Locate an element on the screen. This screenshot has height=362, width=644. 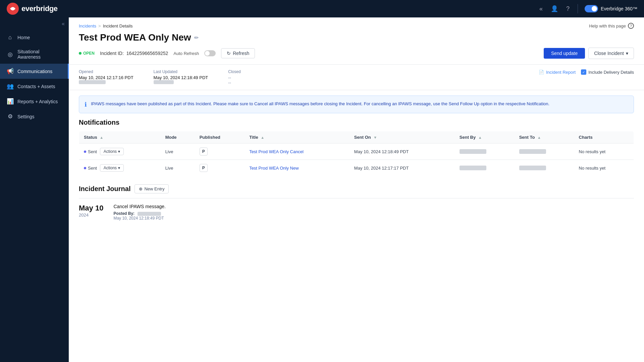
refresh-icon: ↻ is located at coordinates (229, 53).